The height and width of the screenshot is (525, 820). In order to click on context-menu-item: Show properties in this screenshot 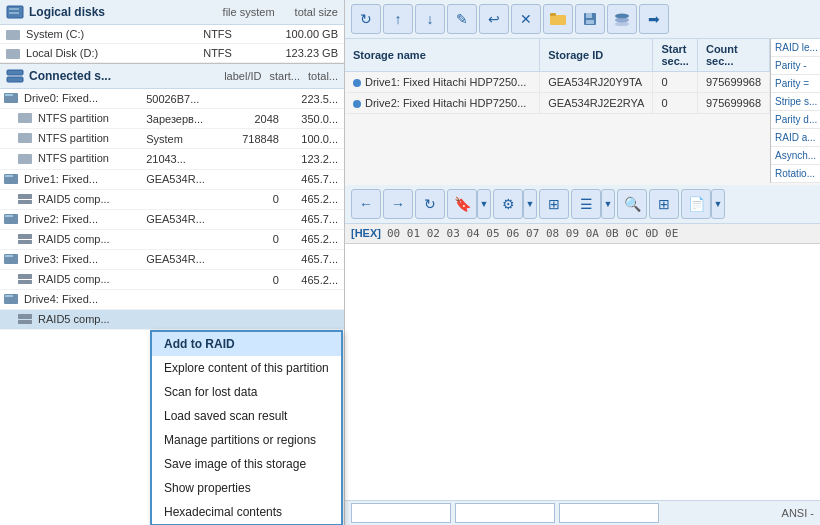, I will do `click(246, 488)`.